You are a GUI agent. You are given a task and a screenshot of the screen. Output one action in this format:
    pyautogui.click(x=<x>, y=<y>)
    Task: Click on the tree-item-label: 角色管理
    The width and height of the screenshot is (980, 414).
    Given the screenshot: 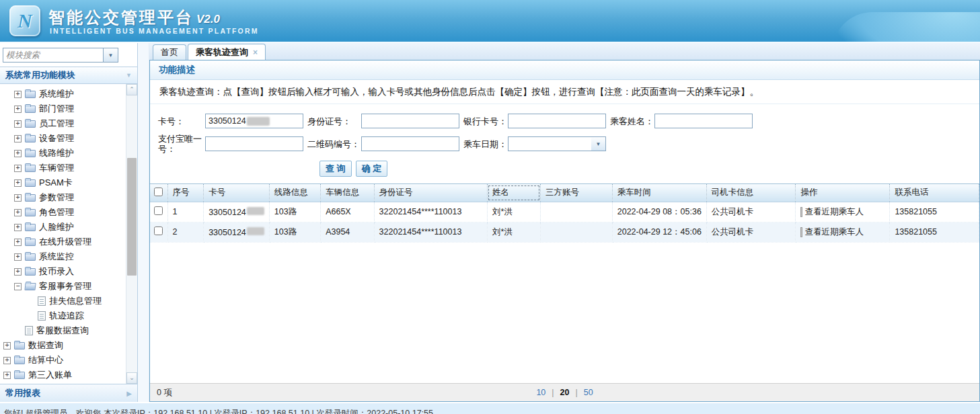 What is the action you would take?
    pyautogui.click(x=56, y=212)
    